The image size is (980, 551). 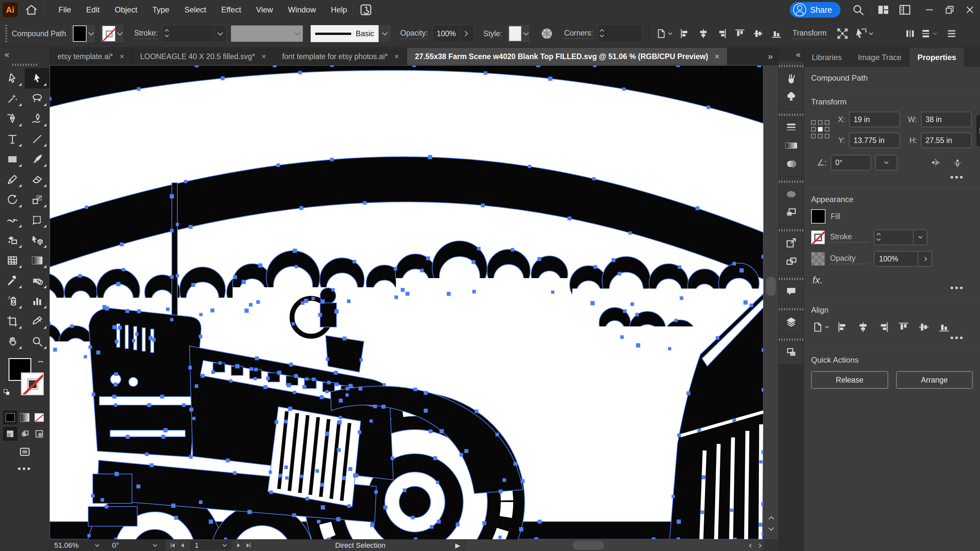 What do you see at coordinates (849, 237) in the screenshot?
I see `appearance-stroke-label: Stroke` at bounding box center [849, 237].